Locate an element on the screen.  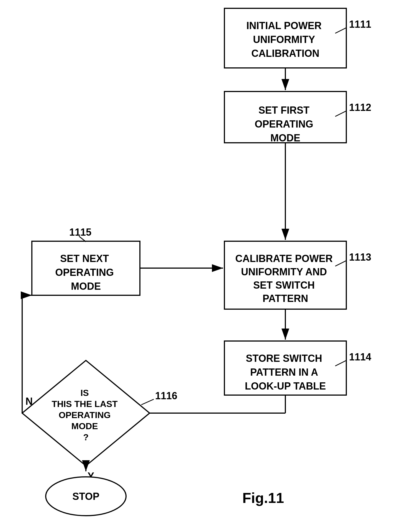
label-1115: 1115 is located at coordinates (80, 232).